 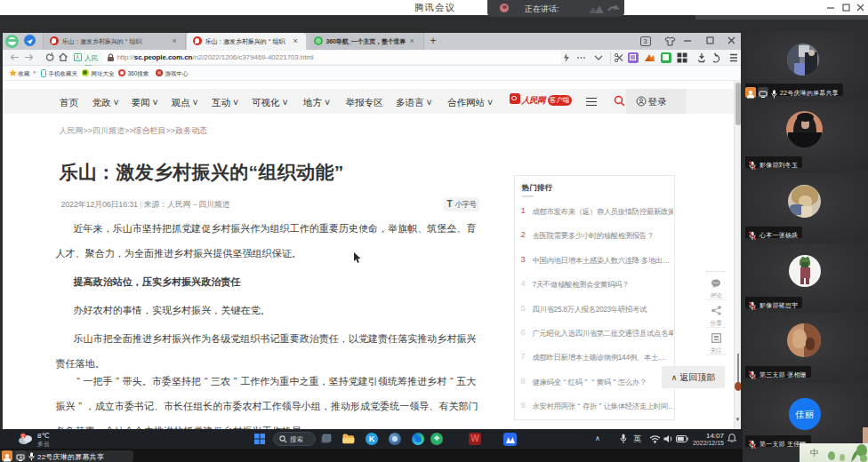 What do you see at coordinates (23, 436) in the screenshot?
I see `svg-text: 1` at bounding box center [23, 436].